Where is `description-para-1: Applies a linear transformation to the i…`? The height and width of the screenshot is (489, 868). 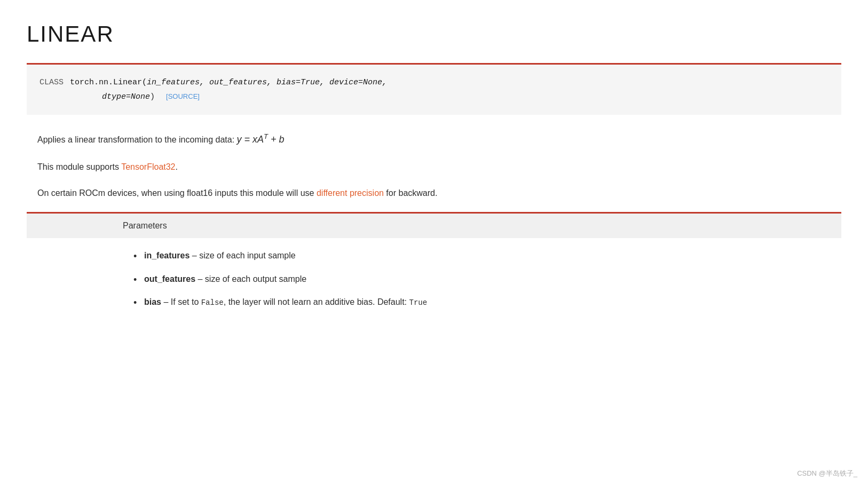 description-para-1: Applies a linear transformation to the i… is located at coordinates (439, 139).